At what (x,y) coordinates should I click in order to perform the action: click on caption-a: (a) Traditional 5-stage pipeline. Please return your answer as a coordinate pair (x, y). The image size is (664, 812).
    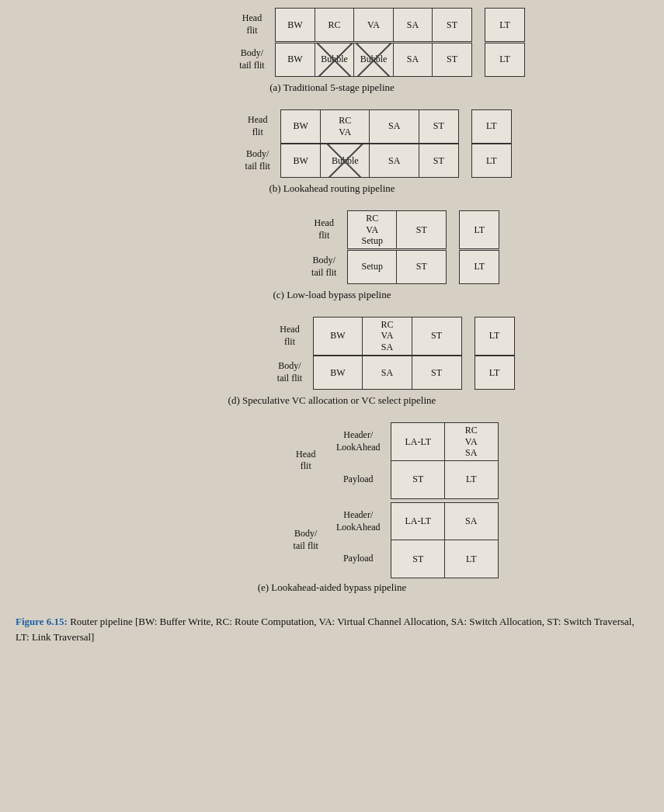
    Looking at the image, I should click on (332, 88).